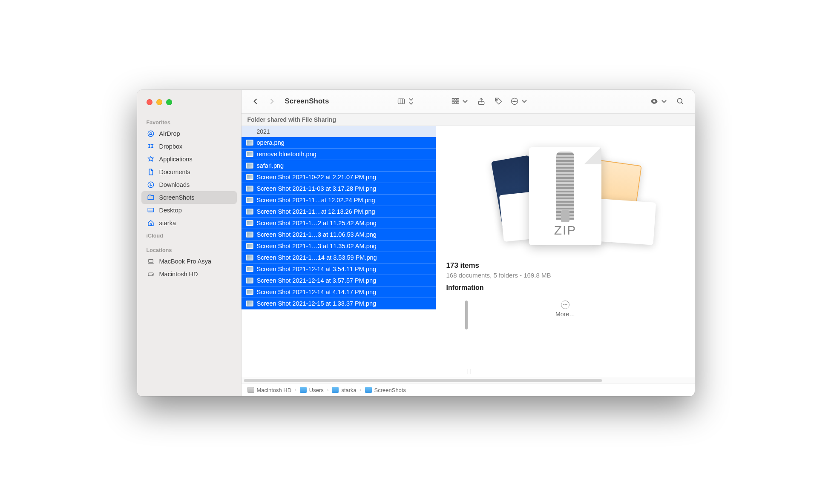 This screenshot has width=834, height=504. I want to click on sidebar-item-desktop: Desktop, so click(189, 210).